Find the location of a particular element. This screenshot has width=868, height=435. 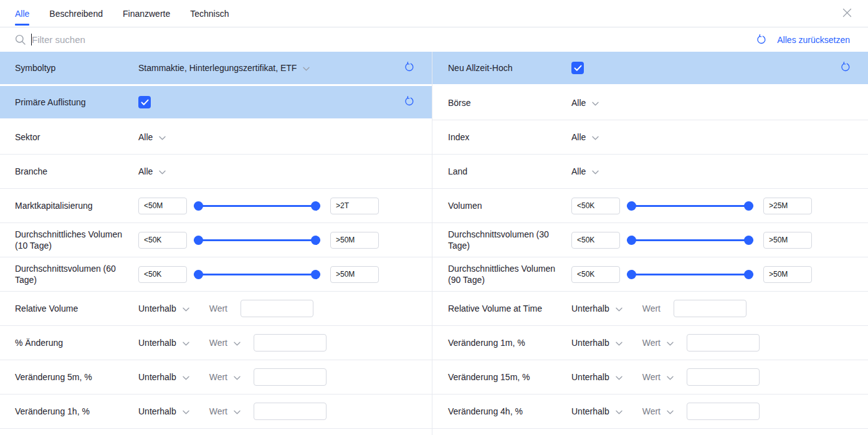

relative-volume-value-input is located at coordinates (277, 308).